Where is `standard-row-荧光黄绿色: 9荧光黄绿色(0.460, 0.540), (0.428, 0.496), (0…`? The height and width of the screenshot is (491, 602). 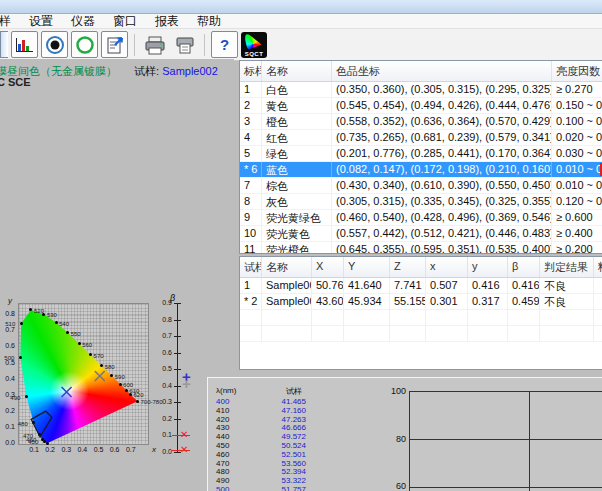 standard-row-荧光黄绿色: 9荧光黄绿色(0.460, 0.540), (0.428, 0.496), (0… is located at coordinates (421, 218).